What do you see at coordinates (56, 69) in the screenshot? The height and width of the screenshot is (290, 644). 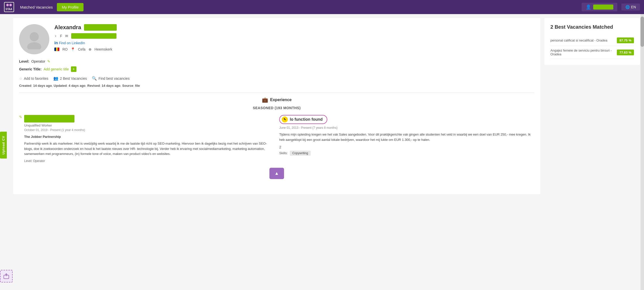 I see `add-generic-title-link: Add generic title` at bounding box center [56, 69].